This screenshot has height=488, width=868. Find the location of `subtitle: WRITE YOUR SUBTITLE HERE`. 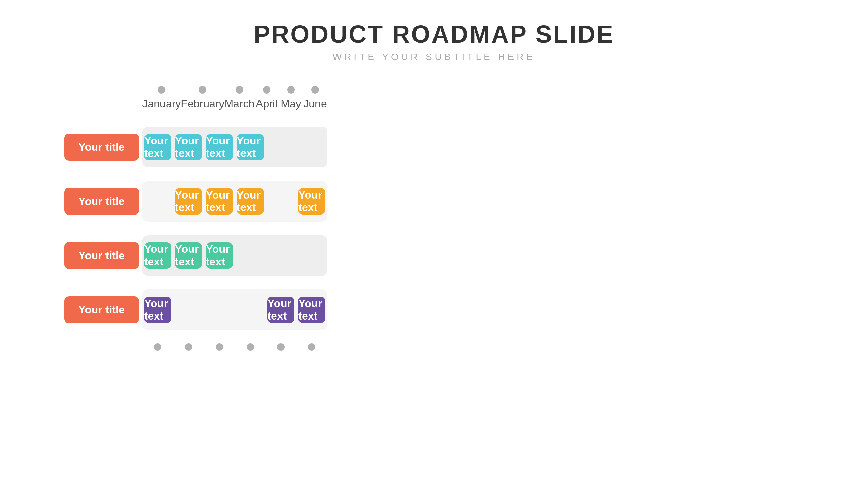

subtitle: WRITE YOUR SUBTITLE HERE is located at coordinates (434, 57).